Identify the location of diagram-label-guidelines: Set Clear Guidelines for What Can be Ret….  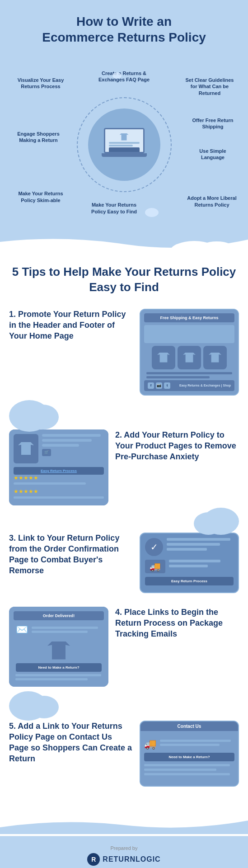
(210, 87).